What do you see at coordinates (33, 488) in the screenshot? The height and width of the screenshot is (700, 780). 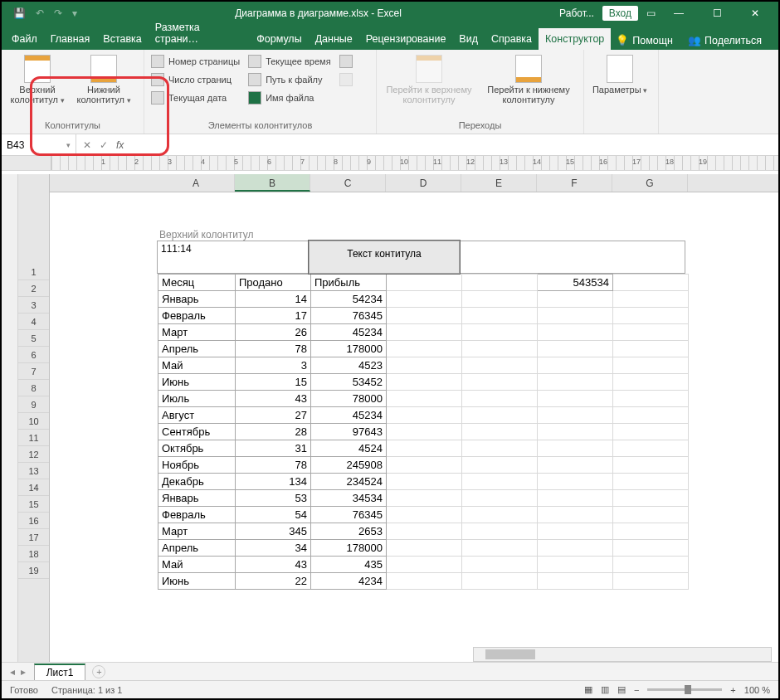 I see `row-header: 14` at bounding box center [33, 488].